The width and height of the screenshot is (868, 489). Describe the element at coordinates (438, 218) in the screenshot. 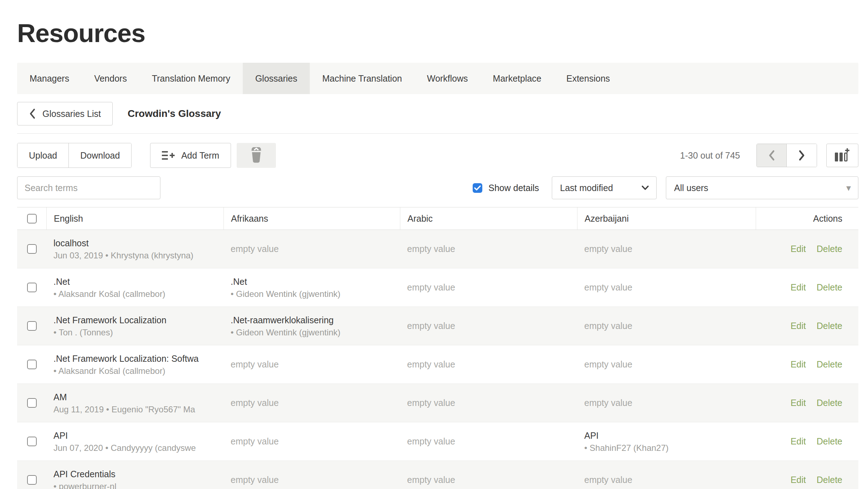

I see `table-header: English Afrikaans Arabic Azerbaijani Act…` at that location.